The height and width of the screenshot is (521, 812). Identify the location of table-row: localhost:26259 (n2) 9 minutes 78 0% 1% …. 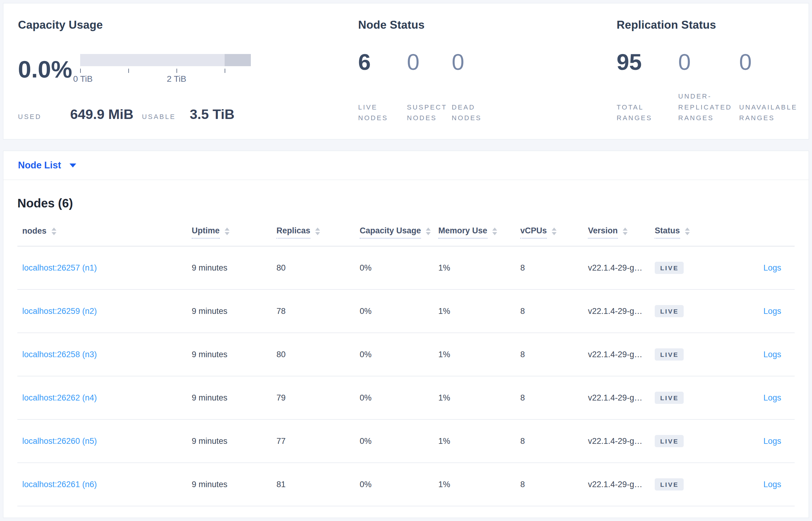
(406, 312).